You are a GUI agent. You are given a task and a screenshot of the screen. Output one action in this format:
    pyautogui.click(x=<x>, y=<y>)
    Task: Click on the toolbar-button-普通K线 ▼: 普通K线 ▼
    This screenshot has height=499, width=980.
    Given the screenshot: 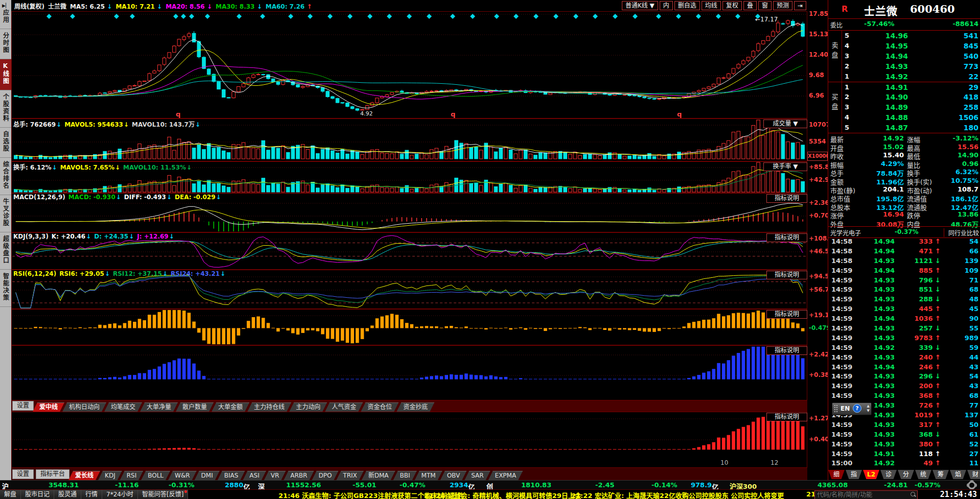 What is the action you would take?
    pyautogui.click(x=640, y=6)
    